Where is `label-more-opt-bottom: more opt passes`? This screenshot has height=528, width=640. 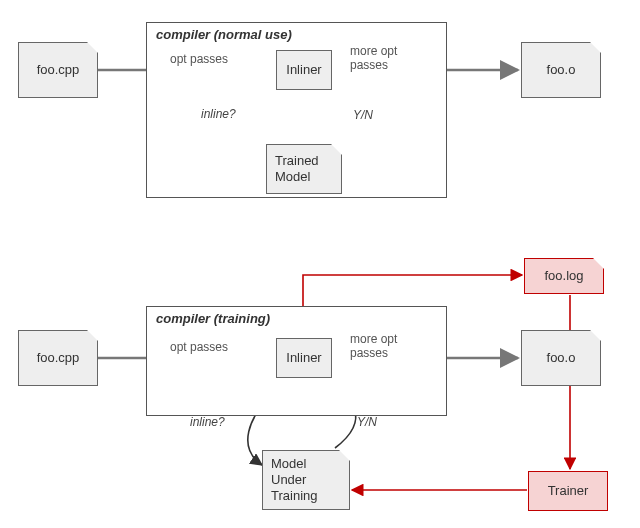
label-more-opt-bottom: more opt passes is located at coordinates (390, 346).